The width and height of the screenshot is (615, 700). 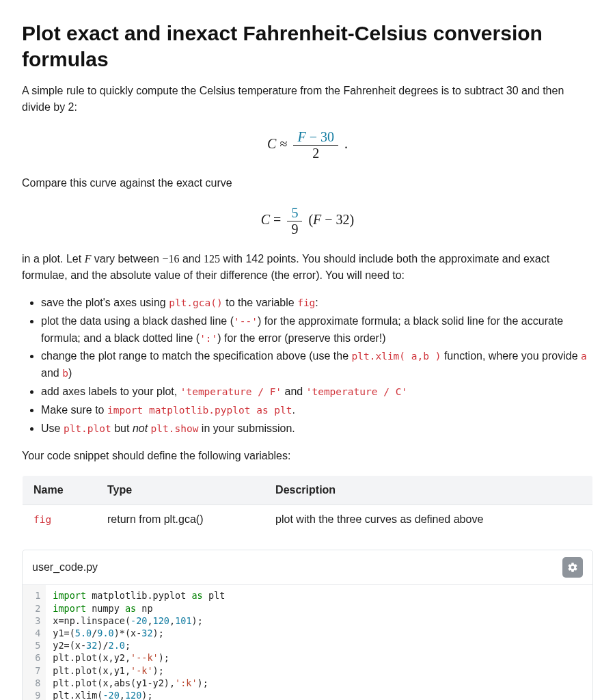 What do you see at coordinates (317, 330) in the screenshot?
I see `list-item: plot the data using a black dashed line …` at bounding box center [317, 330].